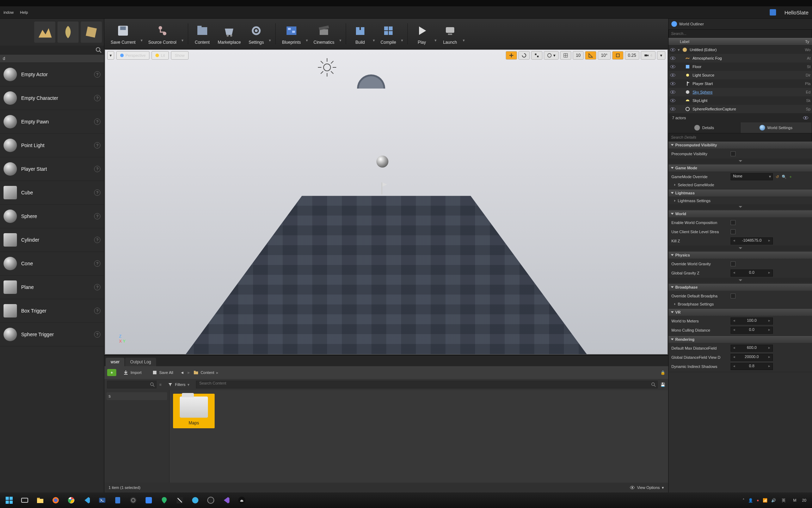 This screenshot has height=508, width=812. What do you see at coordinates (111, 55) in the screenshot?
I see `viewport-menu-button: ▾` at bounding box center [111, 55].